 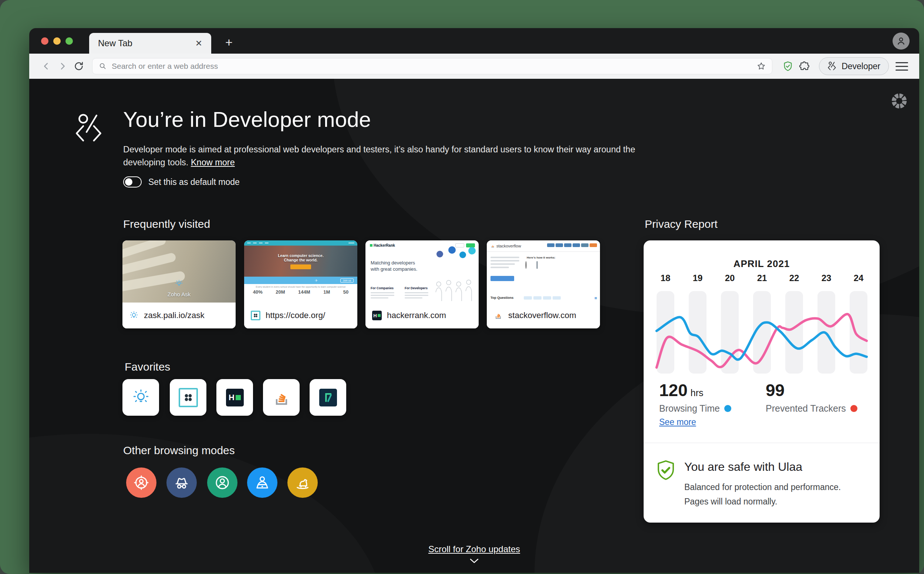 I want to click on safe-body: Balanced for protection and performance.…, so click(x=766, y=495).